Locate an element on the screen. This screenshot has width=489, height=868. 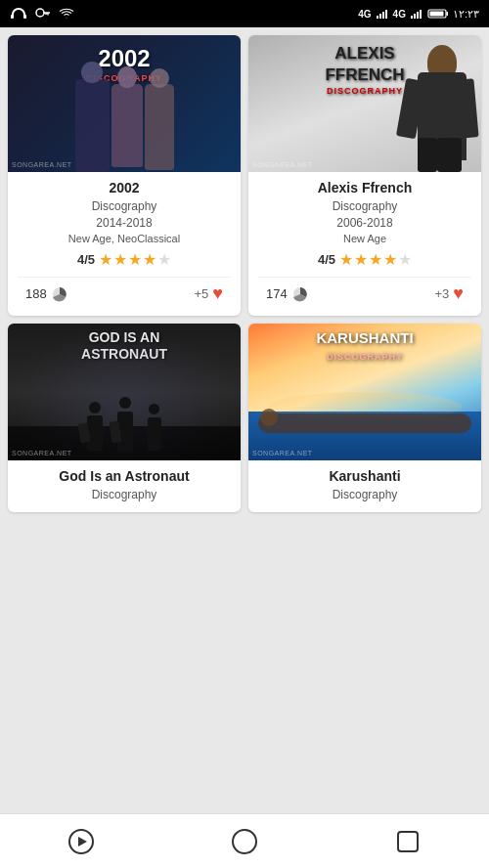
battery-icon is located at coordinates (438, 14).